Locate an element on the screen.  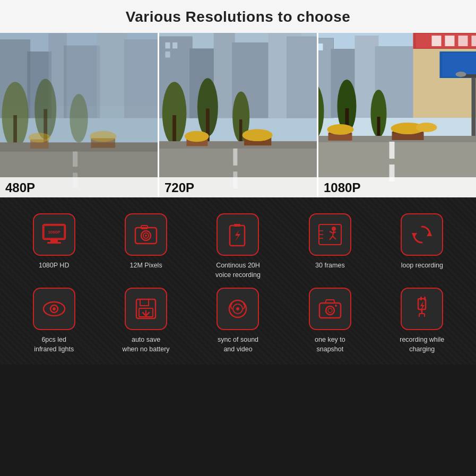
feature-label-loop: loop recording is located at coordinates (422, 266).